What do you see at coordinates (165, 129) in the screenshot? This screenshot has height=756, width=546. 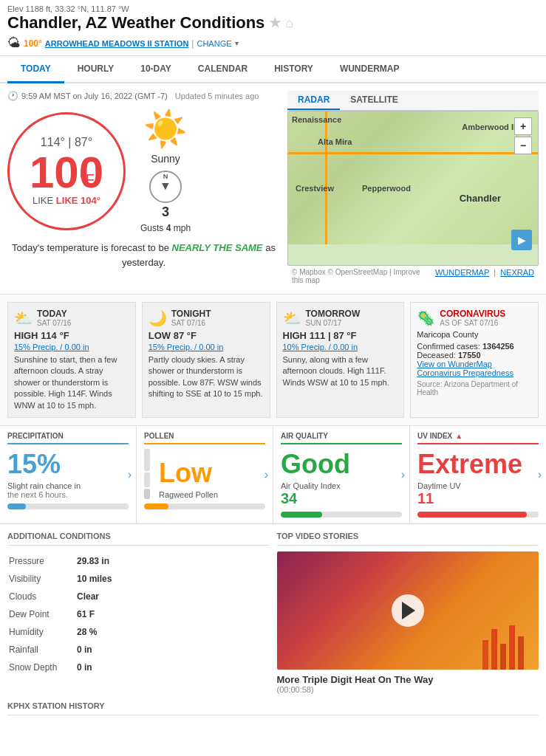 I see `weather-condition-icon: ☀️` at bounding box center [165, 129].